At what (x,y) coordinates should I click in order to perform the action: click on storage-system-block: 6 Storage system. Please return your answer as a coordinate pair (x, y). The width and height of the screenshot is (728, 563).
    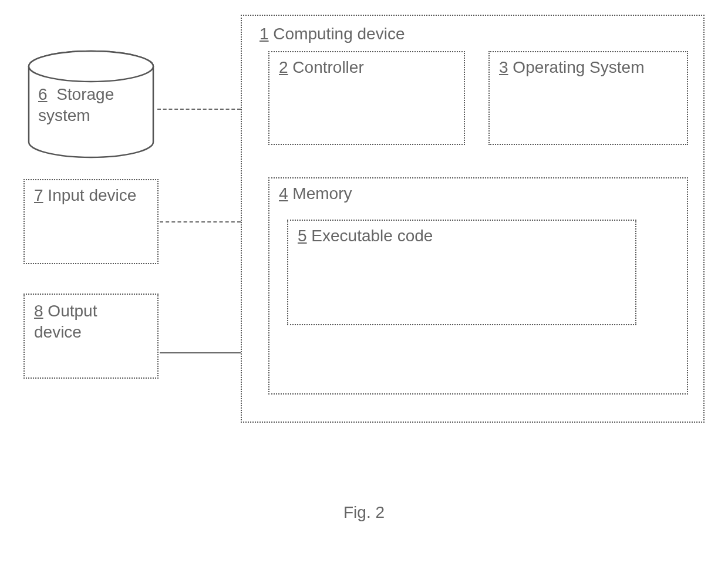
    Looking at the image, I should click on (91, 104).